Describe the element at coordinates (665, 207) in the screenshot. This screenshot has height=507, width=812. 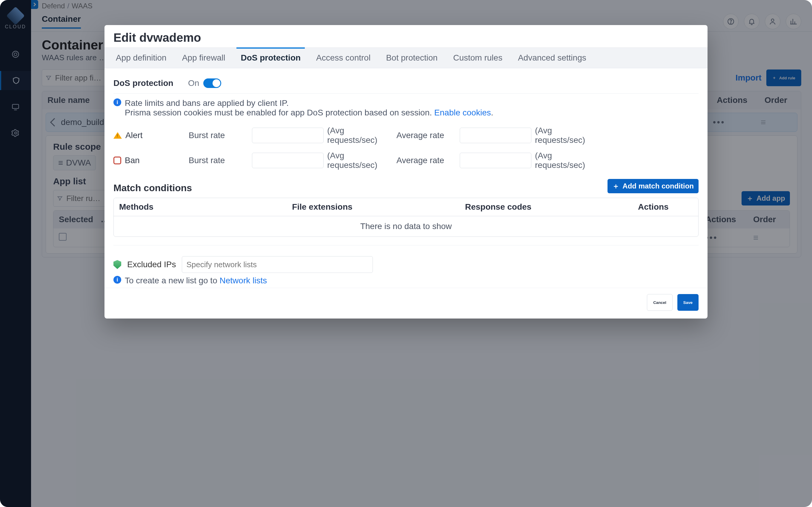
I see `mt-th-actions: Actions` at that location.